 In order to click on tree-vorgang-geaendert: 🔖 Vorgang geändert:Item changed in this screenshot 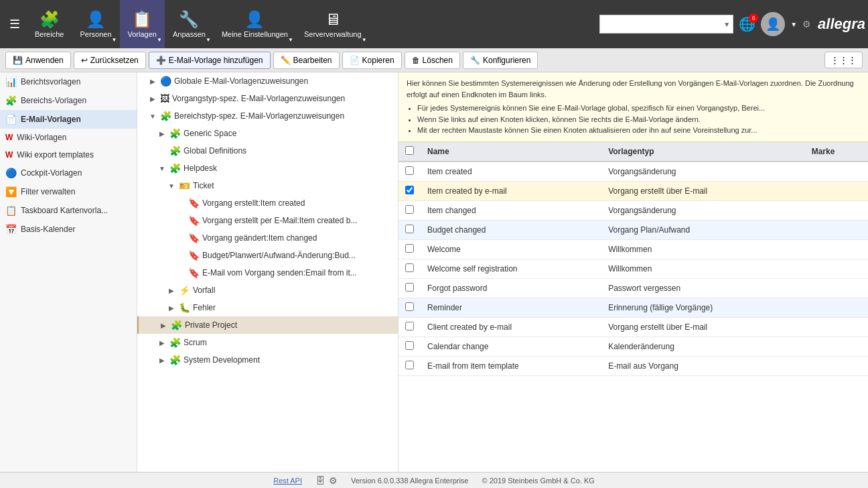, I will do `click(268, 238)`.